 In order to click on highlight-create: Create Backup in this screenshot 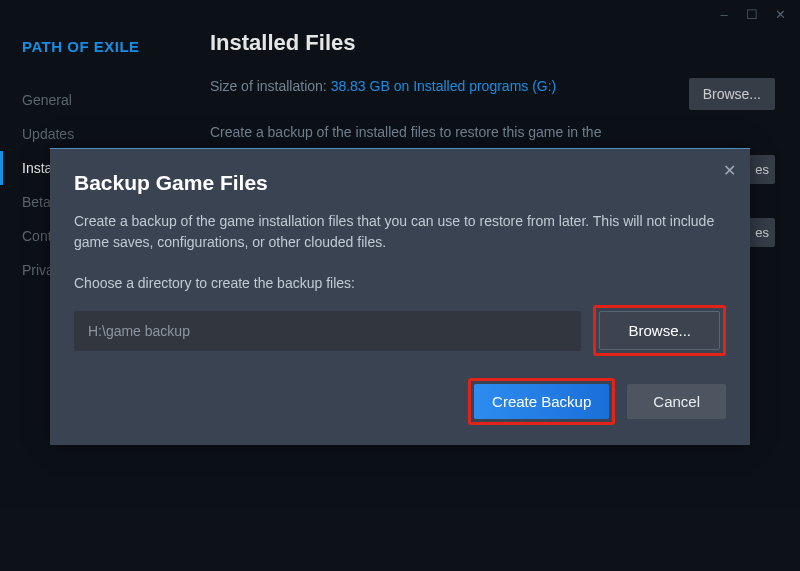, I will do `click(542, 402)`.